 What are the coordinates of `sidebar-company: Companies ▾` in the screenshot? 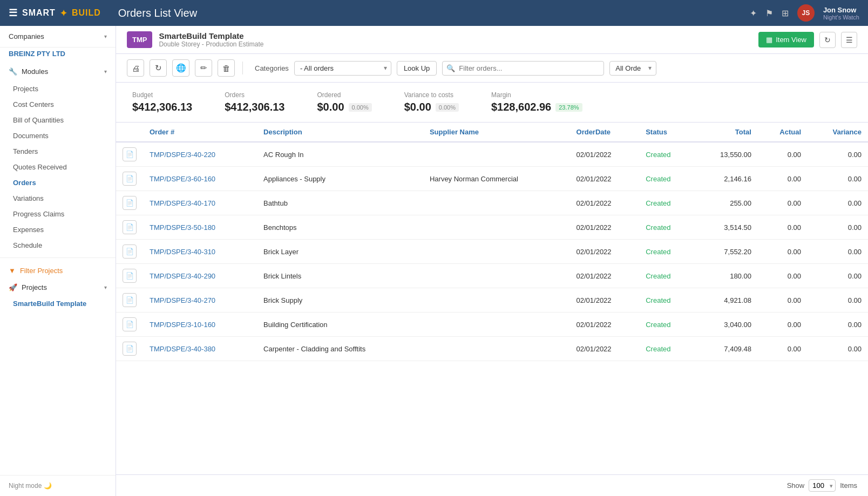 It's located at (58, 37).